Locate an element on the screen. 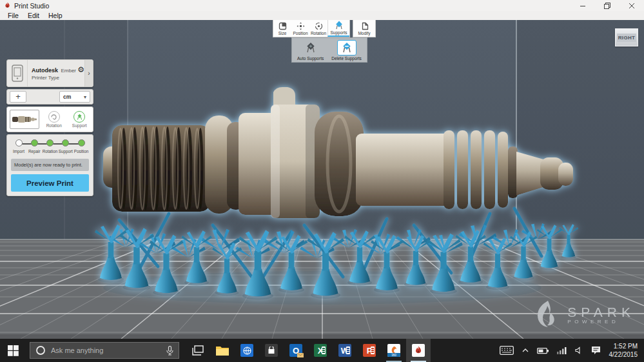 Image resolution: width=644 pixels, height=362 pixels. menu-help: Help is located at coordinates (55, 15).